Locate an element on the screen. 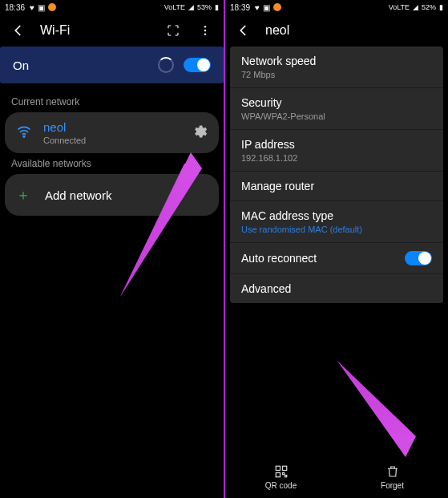  add-network-row: ＋ Add network is located at coordinates (112, 195).